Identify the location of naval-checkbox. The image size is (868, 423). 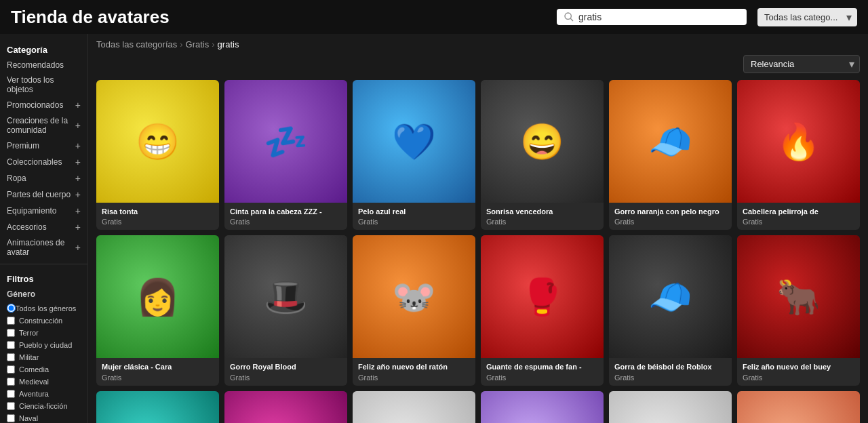
(11, 418).